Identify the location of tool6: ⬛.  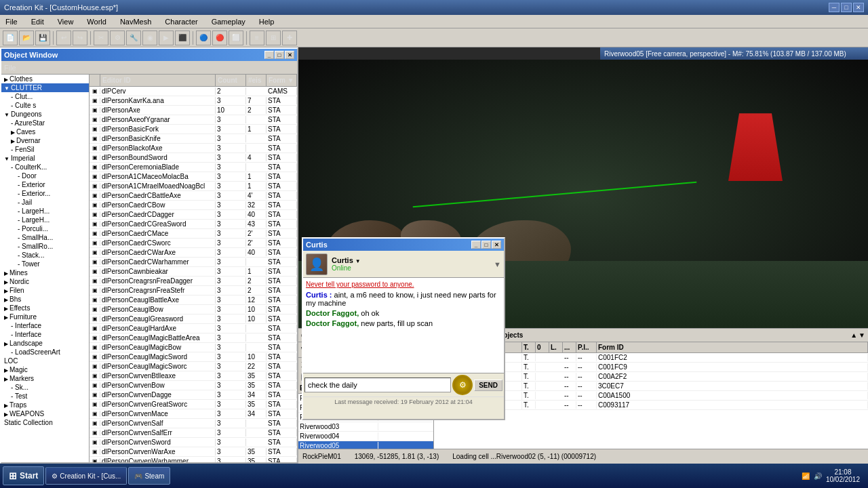
(182, 38).